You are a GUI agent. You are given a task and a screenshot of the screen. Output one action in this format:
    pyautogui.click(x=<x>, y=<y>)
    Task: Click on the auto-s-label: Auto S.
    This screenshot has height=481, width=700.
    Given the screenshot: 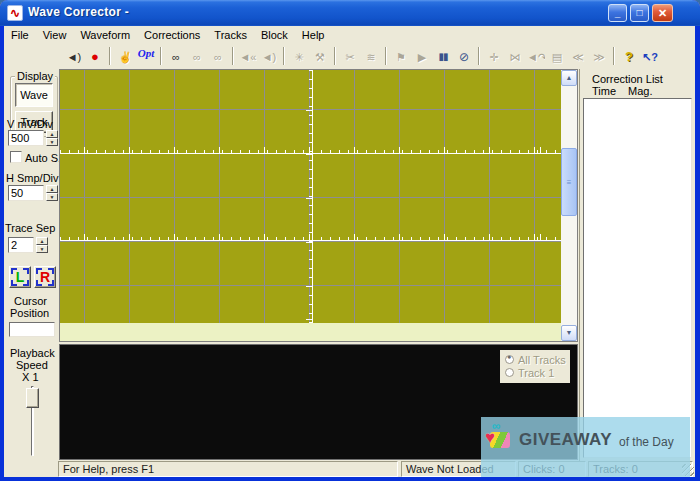 What is the action you would take?
    pyautogui.click(x=43, y=158)
    